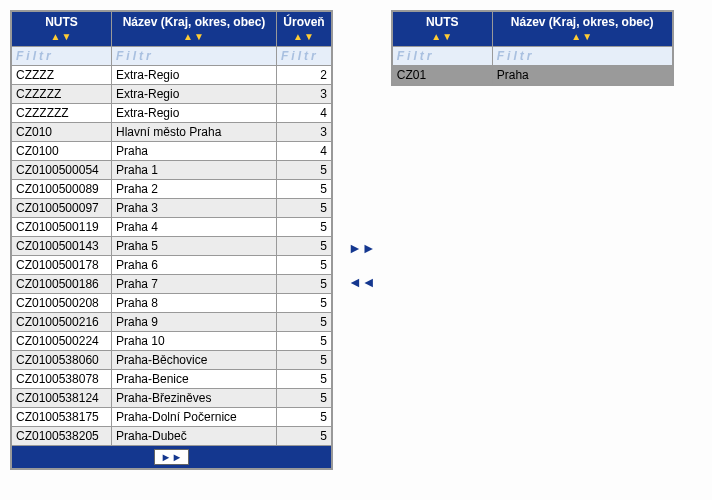 The image size is (712, 500). Describe the element at coordinates (362, 248) in the screenshot. I see `move-right-button: ►►` at that location.